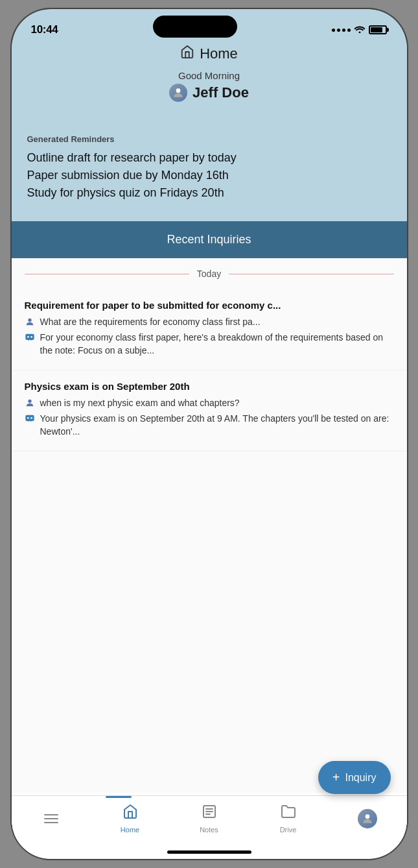 This screenshot has width=418, height=868. Describe the element at coordinates (150, 322) in the screenshot. I see `inquiry-user-text-1: What are the requirements for economy cl…` at that location.